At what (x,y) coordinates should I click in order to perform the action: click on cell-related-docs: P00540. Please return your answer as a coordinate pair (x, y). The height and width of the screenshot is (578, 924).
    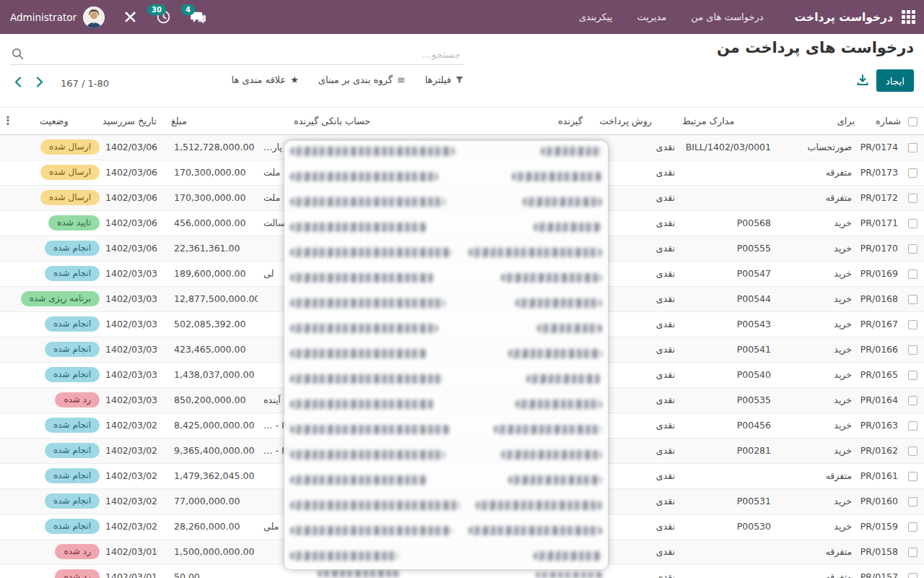
    Looking at the image, I should click on (735, 374).